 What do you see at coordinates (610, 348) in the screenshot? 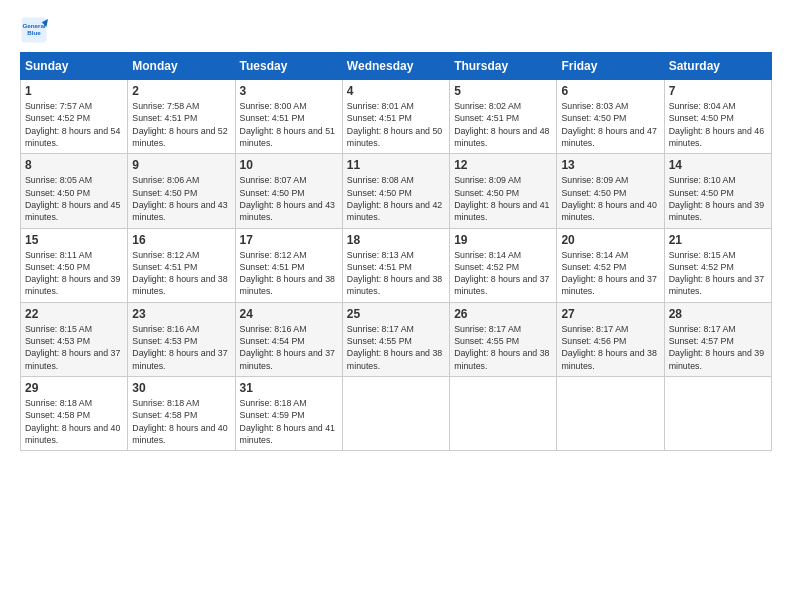
I see `day-info: Sunrise: 8:17 AM Sunset: 4:56 PM Dayligh…` at bounding box center [610, 348].